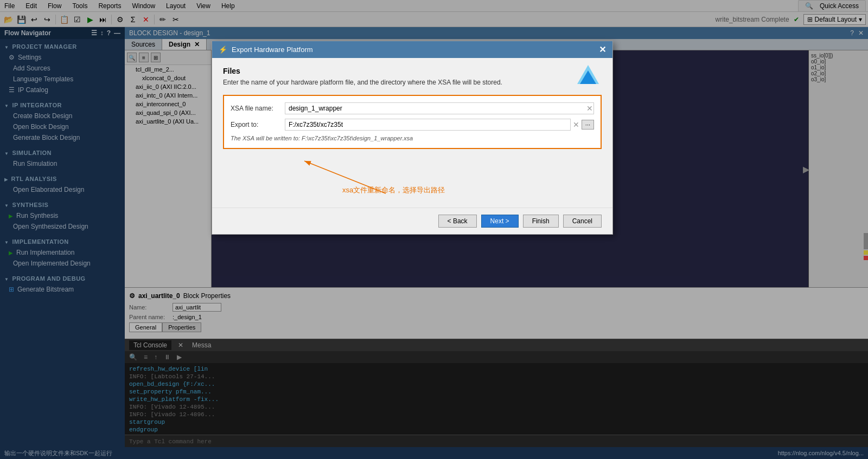 Image resolution: width=868 pixels, height=459 pixels. Describe the element at coordinates (583, 221) in the screenshot. I see `cancel-button: Cancel` at that location.